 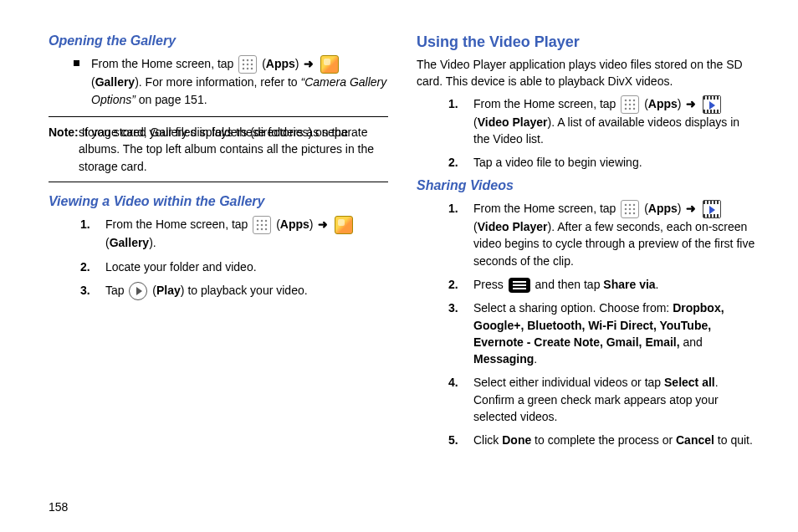 I want to click on text: Select either individual videos or tap, so click(x=569, y=382).